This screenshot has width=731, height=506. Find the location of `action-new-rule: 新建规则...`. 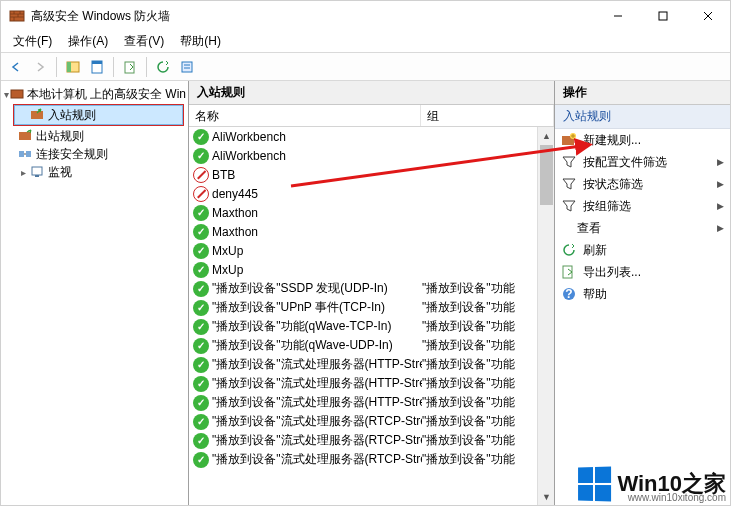

action-new-rule: 新建规则... is located at coordinates (642, 140).